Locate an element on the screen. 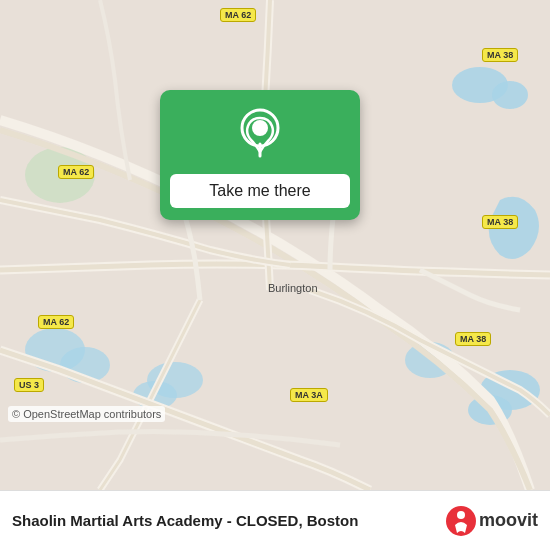 This screenshot has width=550, height=550. road-badge-ma3a: MA 3A is located at coordinates (309, 395).